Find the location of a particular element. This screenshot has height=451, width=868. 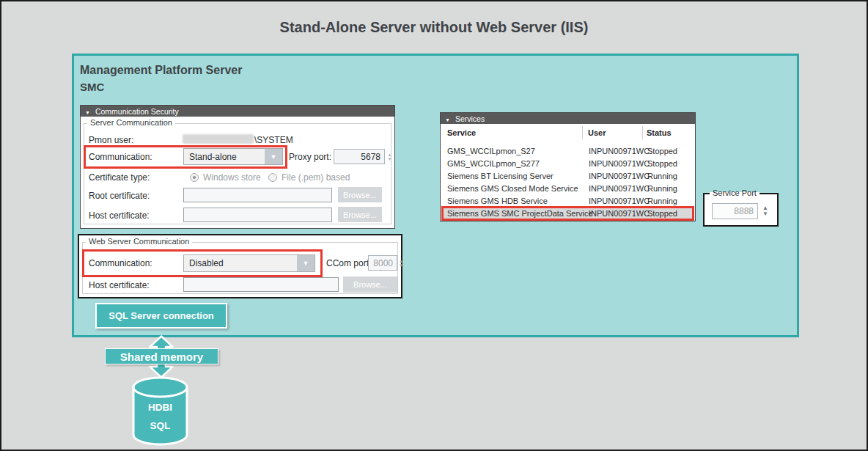

table-row-highlighted: Siemens GMS SMC ProjectData Service INPU… is located at coordinates (567, 214).